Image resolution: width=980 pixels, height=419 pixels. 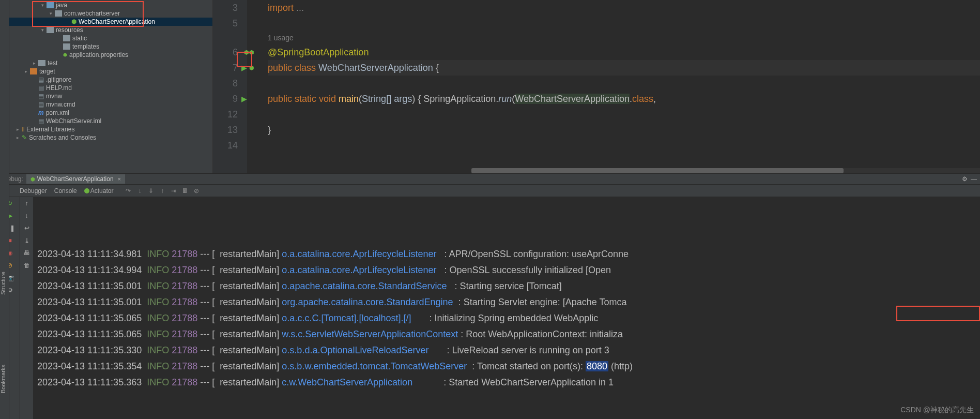 I want to click on code-line: public class WebChartServerApplication {, so click(x=624, y=68).